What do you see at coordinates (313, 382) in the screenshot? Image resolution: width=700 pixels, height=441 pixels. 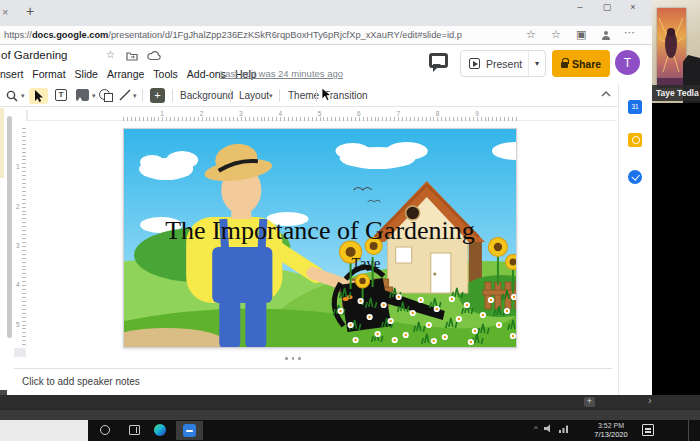 I see `speaker-notes-panel: Click to add speaker notes` at bounding box center [313, 382].